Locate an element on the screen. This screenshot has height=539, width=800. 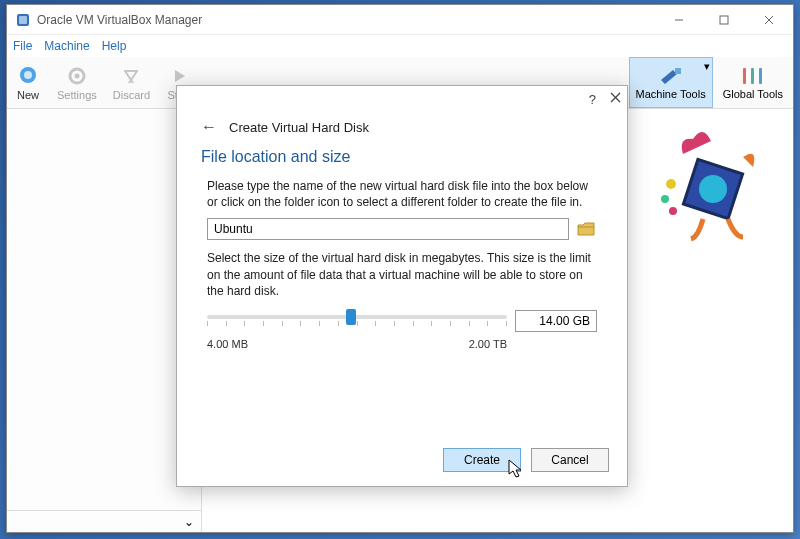
dialog-help-button: ? is located at coordinates (592, 100).